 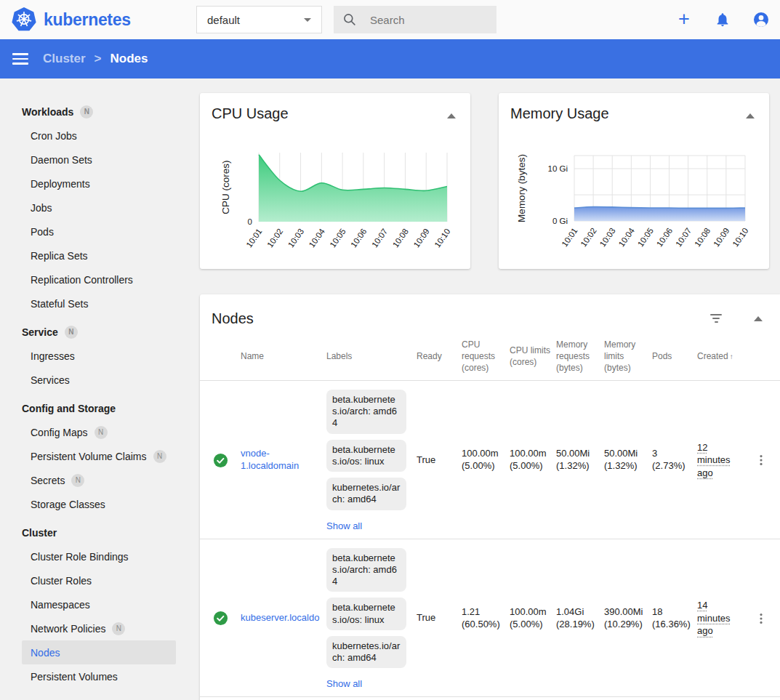 What do you see at coordinates (99, 432) in the screenshot?
I see `sidebar-item-config-maps: Config MapsN` at bounding box center [99, 432].